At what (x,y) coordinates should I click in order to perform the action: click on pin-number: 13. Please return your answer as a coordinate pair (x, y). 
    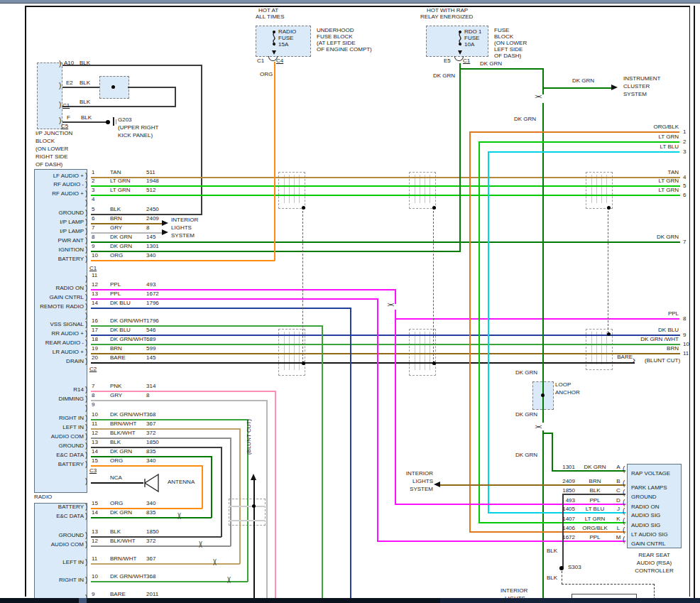
    Looking at the image, I should click on (95, 294).